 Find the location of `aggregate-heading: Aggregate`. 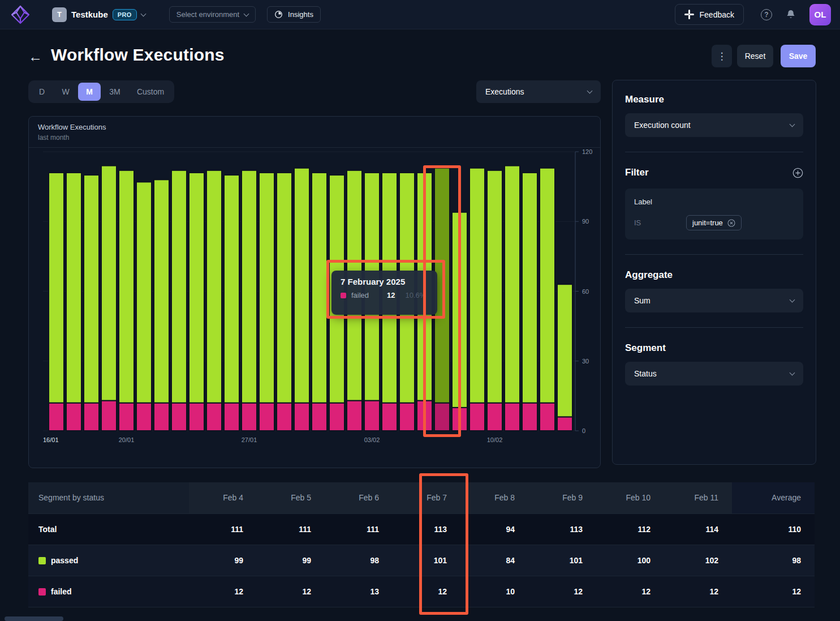

aggregate-heading: Aggregate is located at coordinates (714, 275).